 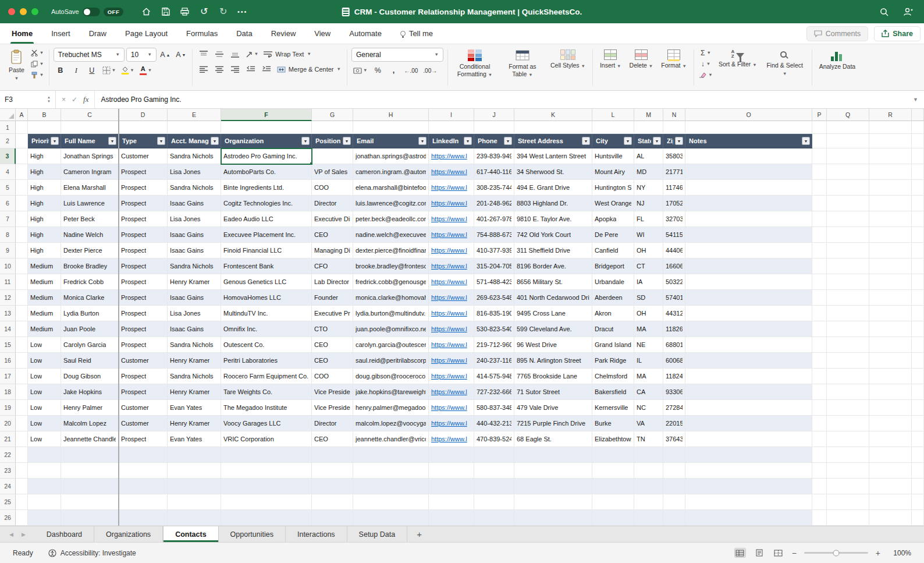 I want to click on cell-O12, so click(x=749, y=298).